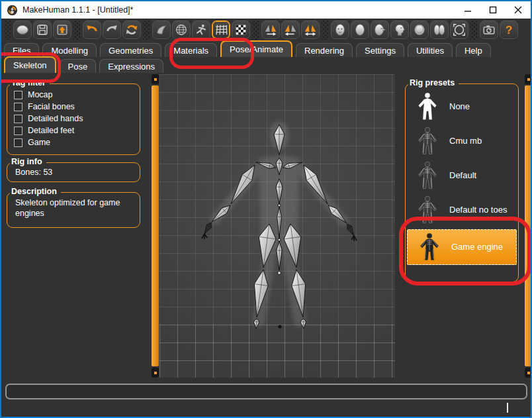 The height and width of the screenshot is (418, 532). Describe the element at coordinates (430, 50) in the screenshot. I see `tab-utilities: Utilities` at that location.